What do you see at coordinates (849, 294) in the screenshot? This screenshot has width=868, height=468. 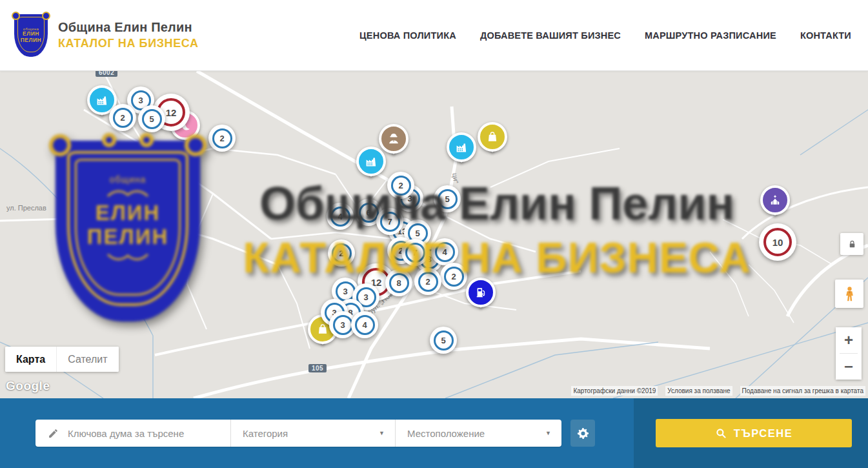 I see `pegman-icon` at bounding box center [849, 294].